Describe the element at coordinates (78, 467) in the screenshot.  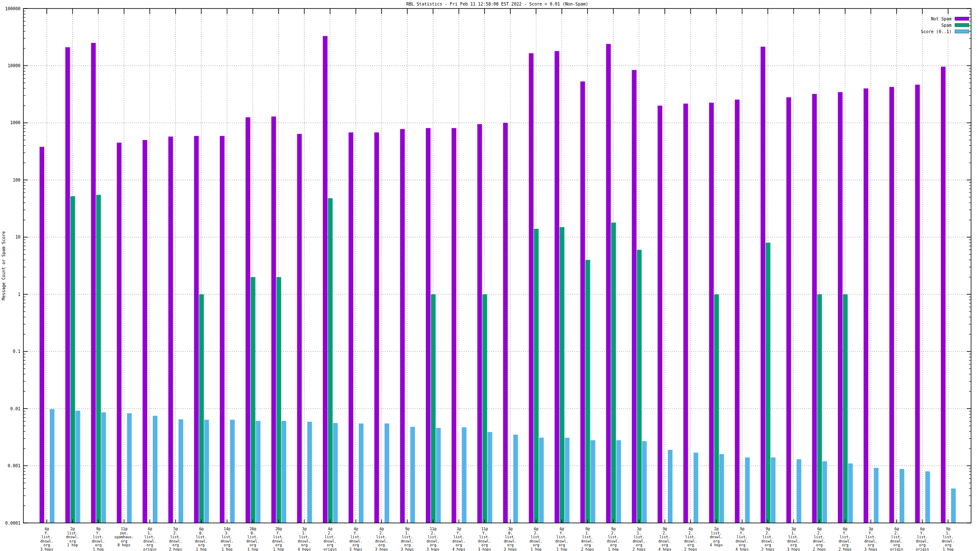
I see `bar-score-0-1--2` at that location.